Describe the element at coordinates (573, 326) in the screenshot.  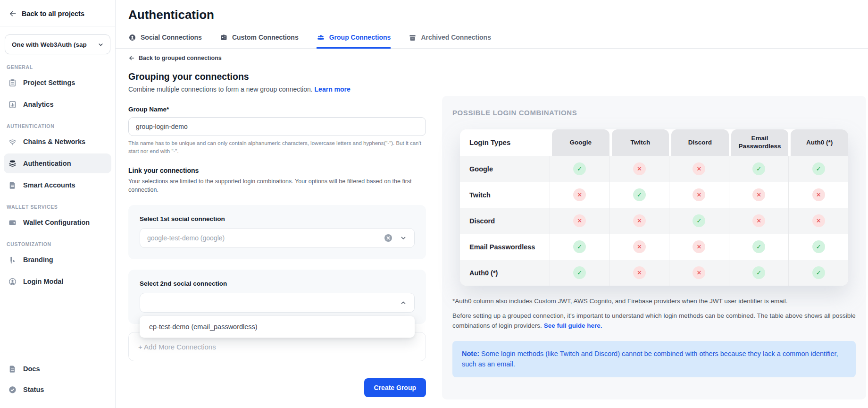
I see `guide-link: See full guide here.` at that location.